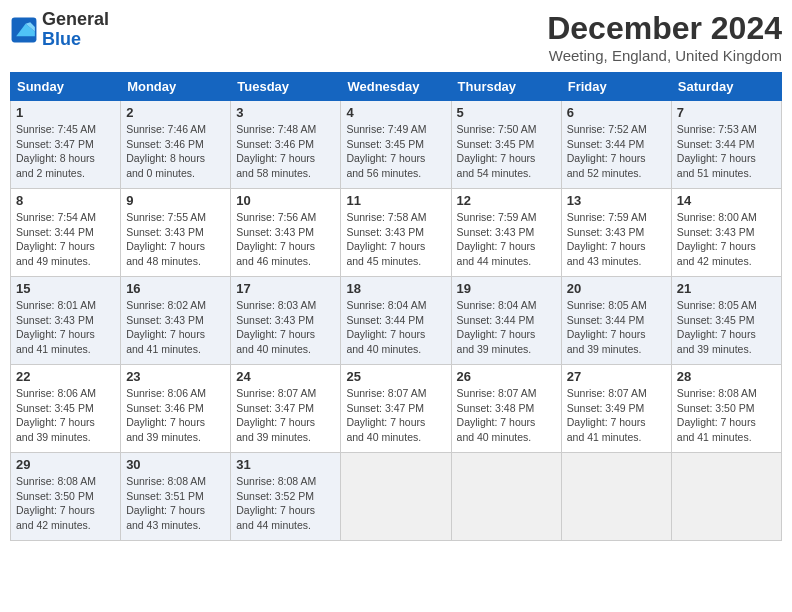 This screenshot has height=612, width=792. Describe the element at coordinates (396, 497) in the screenshot. I see `calendar-week-5: 29Sunrise: 8:08 AM Sunset: 3:50 PM Dayli…` at that location.